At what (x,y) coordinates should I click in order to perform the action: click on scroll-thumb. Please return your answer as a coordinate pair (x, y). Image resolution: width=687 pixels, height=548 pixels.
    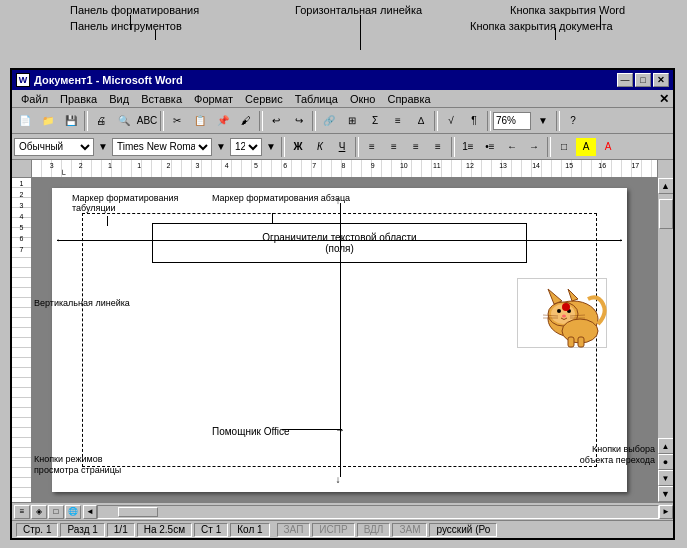
    Looking at the image, I should click on (666, 214).